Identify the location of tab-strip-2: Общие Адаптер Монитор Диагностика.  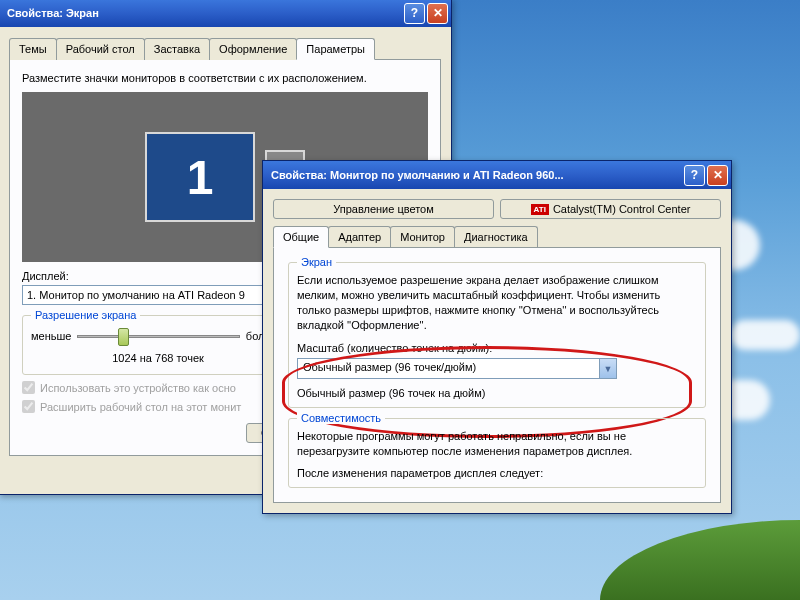
(497, 237).